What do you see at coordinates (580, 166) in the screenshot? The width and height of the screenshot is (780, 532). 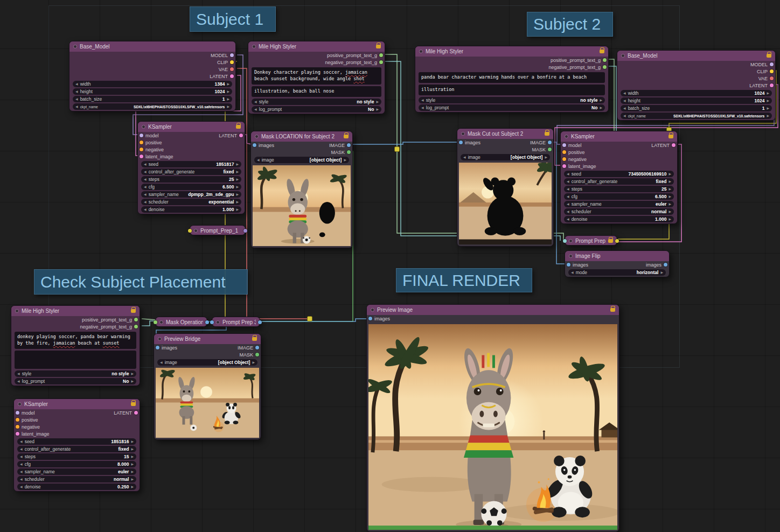 I see `input-slot-latent_image: latent_image` at bounding box center [580, 166].